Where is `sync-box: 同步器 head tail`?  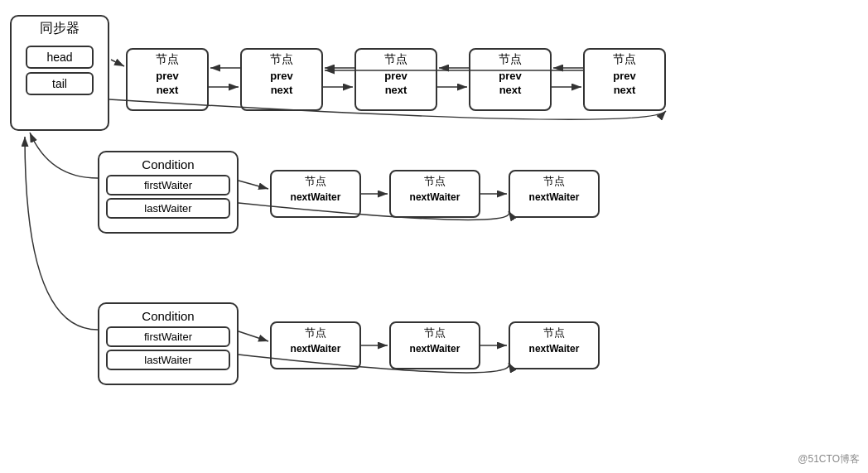 sync-box: 同步器 head tail is located at coordinates (60, 73).